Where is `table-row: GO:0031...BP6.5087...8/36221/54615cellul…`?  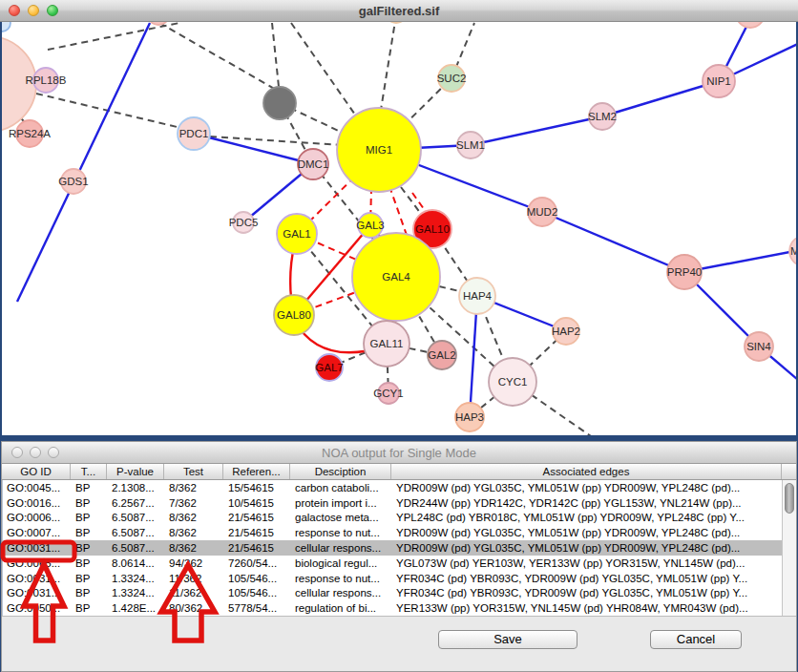 table-row: GO:0031...BP6.5087...8/36221/54615cellul… is located at coordinates (399, 548).